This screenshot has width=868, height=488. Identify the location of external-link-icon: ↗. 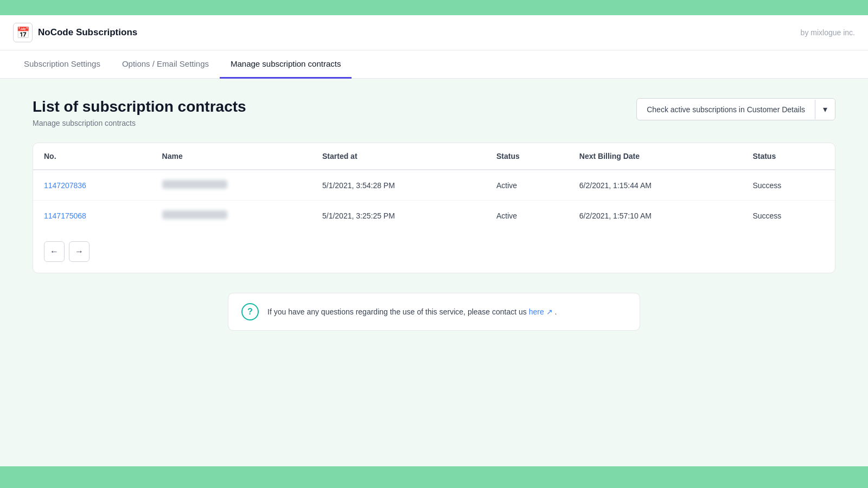
(550, 312).